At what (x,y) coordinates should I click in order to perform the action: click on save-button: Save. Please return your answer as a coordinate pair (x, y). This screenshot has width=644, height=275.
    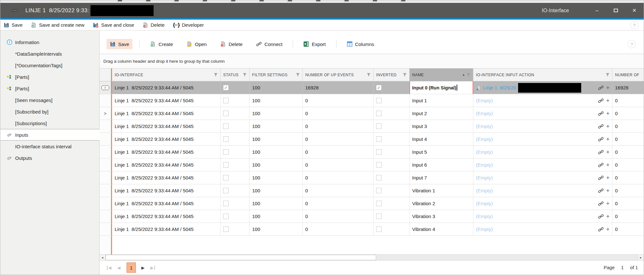
    Looking at the image, I should click on (13, 25).